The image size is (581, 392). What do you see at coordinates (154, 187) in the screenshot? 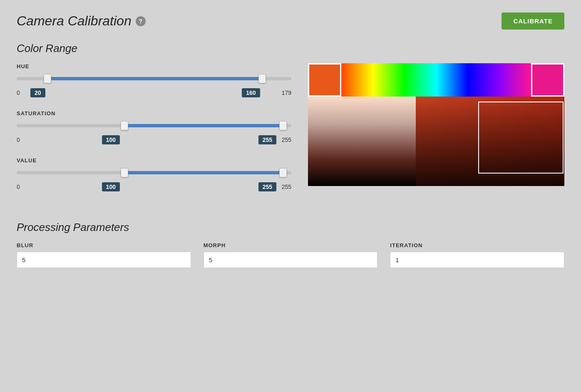
I see `value-values: 0 100 255 255` at bounding box center [154, 187].